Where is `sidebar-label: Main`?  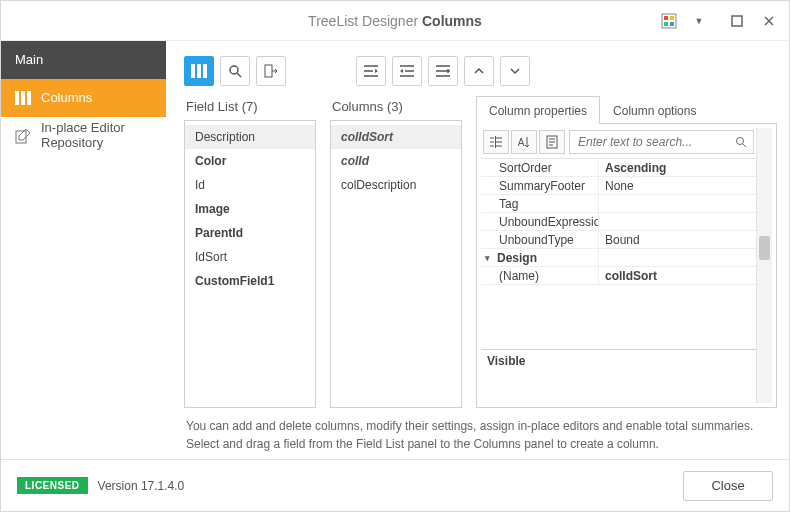
sidebar-label: Main is located at coordinates (29, 60).